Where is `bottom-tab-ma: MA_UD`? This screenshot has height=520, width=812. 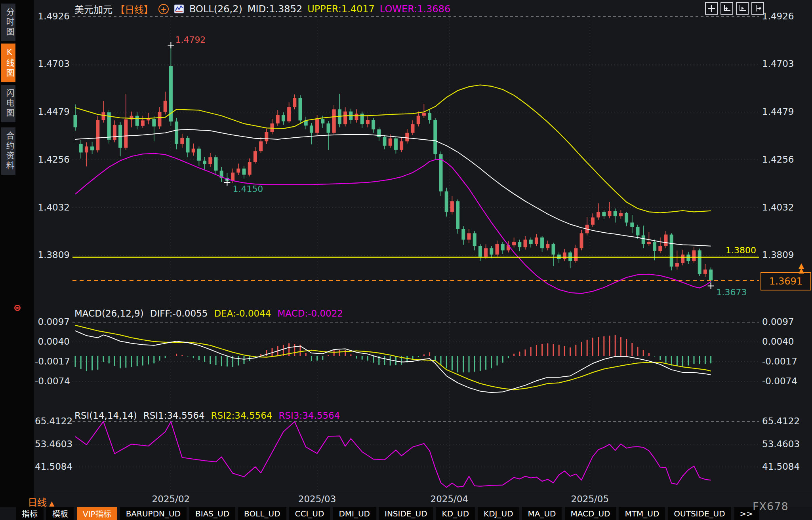 bottom-tab-ma: MA_UD is located at coordinates (542, 514).